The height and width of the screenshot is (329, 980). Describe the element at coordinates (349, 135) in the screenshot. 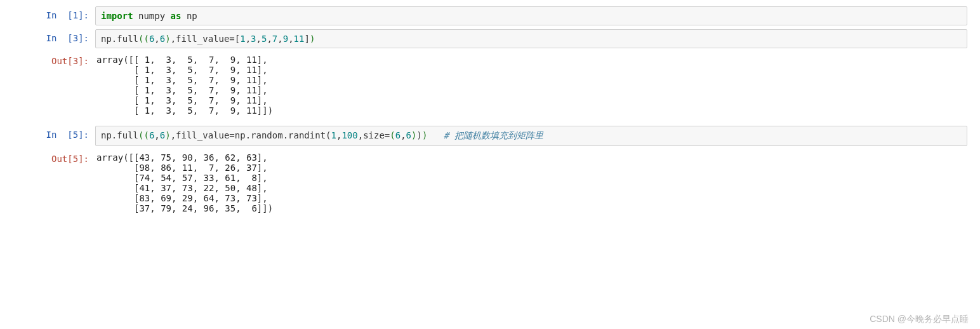

I see `code-token: 100` at that location.